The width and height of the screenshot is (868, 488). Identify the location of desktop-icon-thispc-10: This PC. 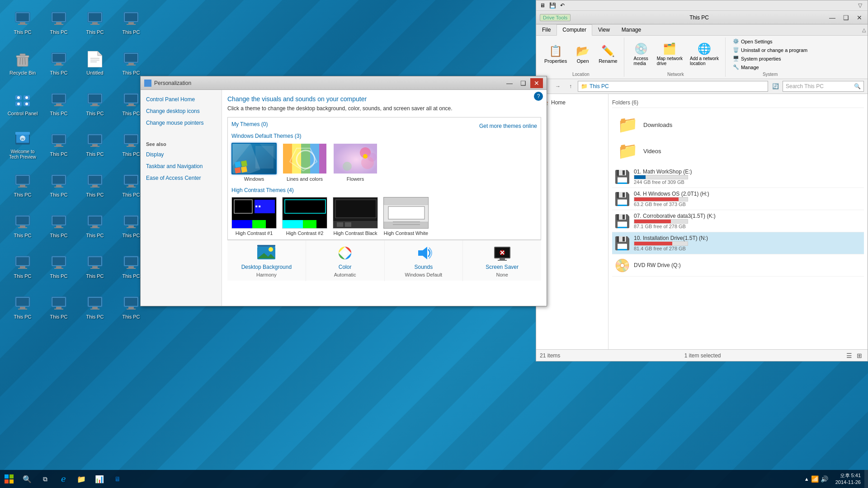
(59, 145).